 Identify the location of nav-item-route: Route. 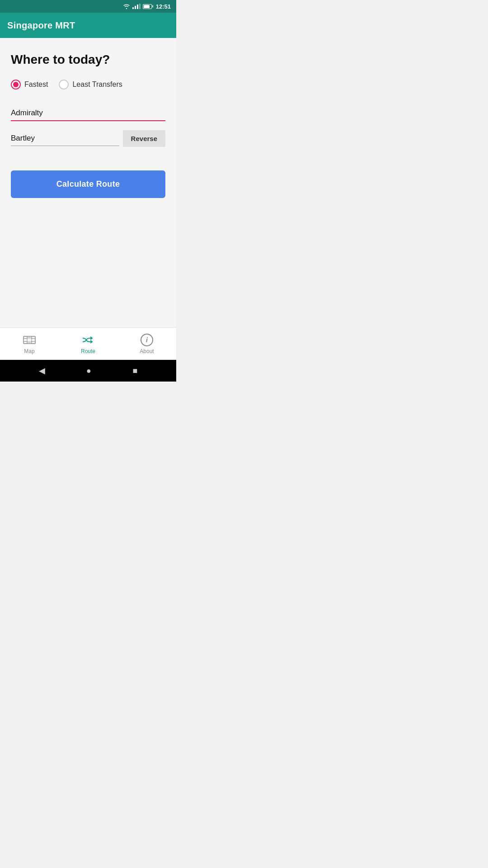
(88, 344).